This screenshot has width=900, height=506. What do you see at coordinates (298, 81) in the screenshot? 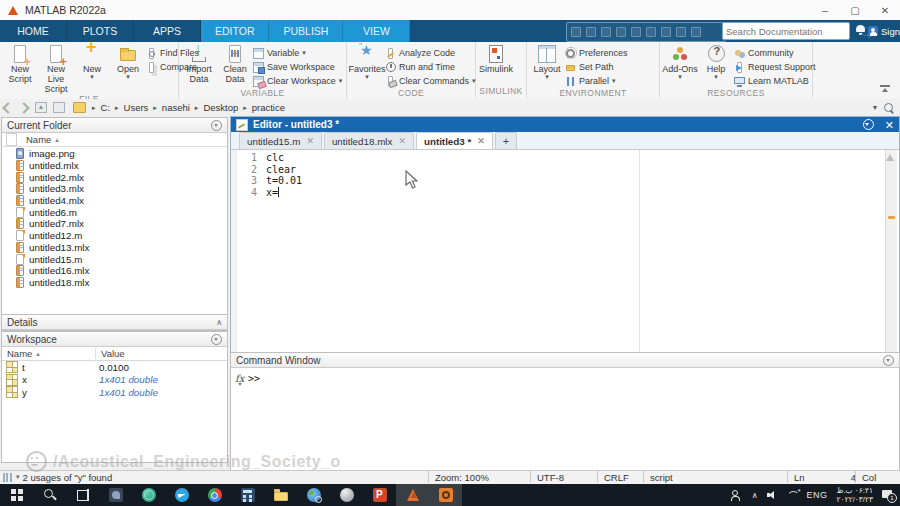
I see `toolbar-small-button: Clear Workspace ▾` at bounding box center [298, 81].